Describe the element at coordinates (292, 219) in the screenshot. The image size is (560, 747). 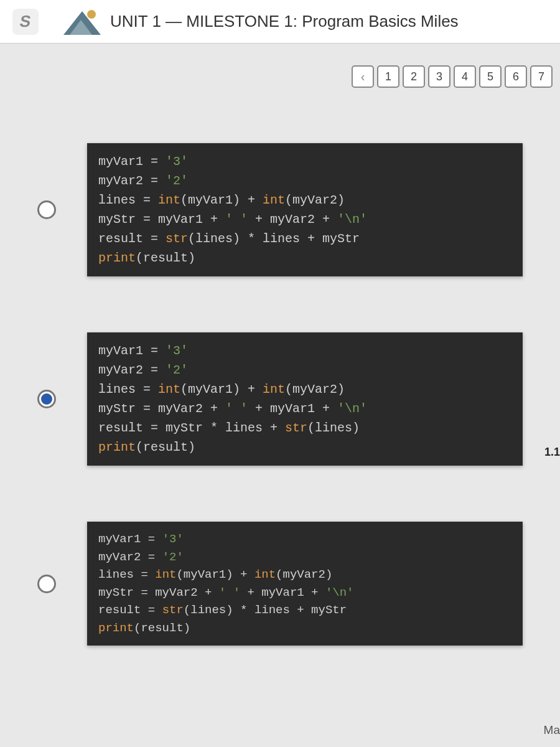
I see `code-token: + myVar2 +` at that location.